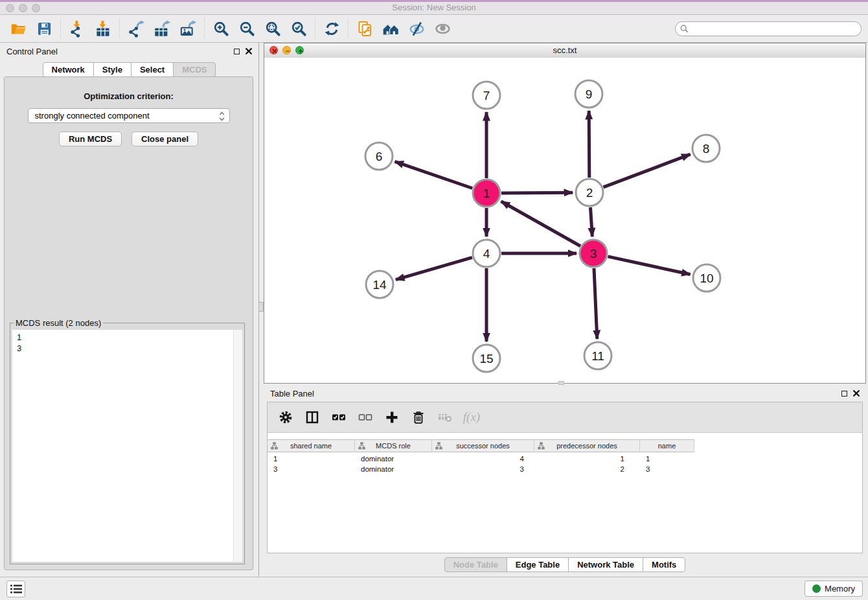  What do you see at coordinates (391, 29) in the screenshot?
I see `first-neighbors-button` at bounding box center [391, 29].